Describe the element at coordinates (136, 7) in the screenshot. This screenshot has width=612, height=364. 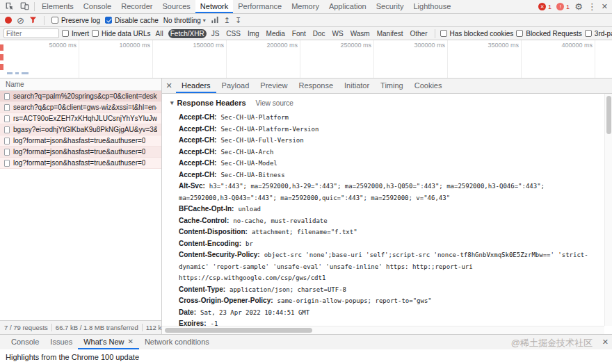
I see `tab-recorder: Recorder` at that location.